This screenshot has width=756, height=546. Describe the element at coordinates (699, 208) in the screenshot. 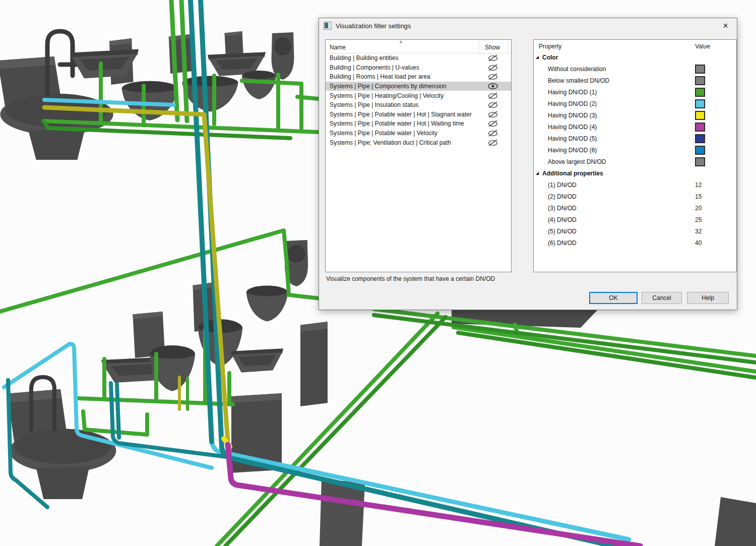

I see `property-value: 20` at that location.